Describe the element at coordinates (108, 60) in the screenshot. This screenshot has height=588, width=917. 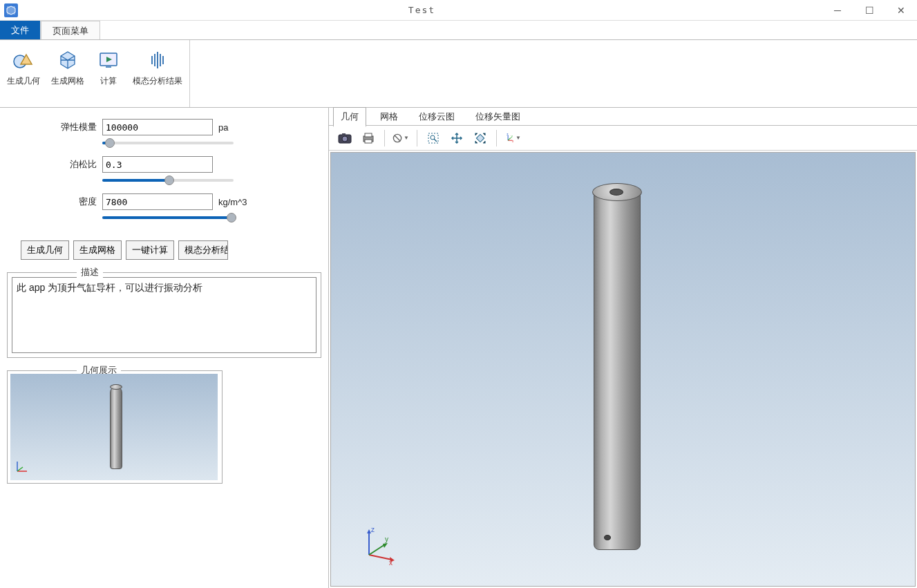
I see `play-icon` at that location.